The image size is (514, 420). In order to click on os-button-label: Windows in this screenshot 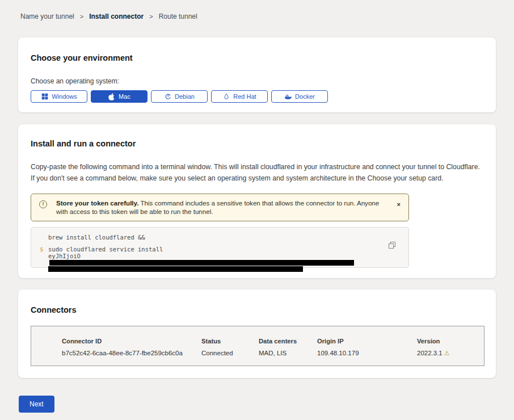, I will do `click(65, 96)`.